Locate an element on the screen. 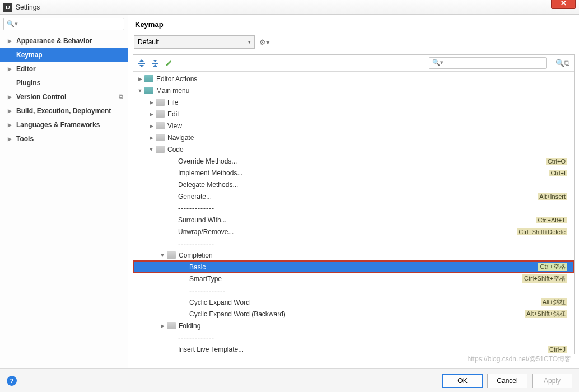 The image size is (579, 392). help-icon: ? is located at coordinates (12, 381).